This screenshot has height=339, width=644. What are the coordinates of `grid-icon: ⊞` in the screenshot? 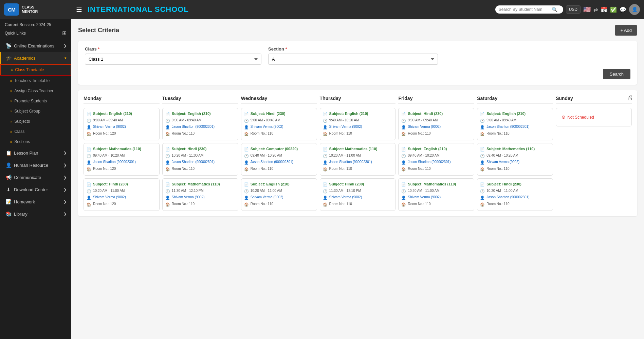 It's located at (65, 33).